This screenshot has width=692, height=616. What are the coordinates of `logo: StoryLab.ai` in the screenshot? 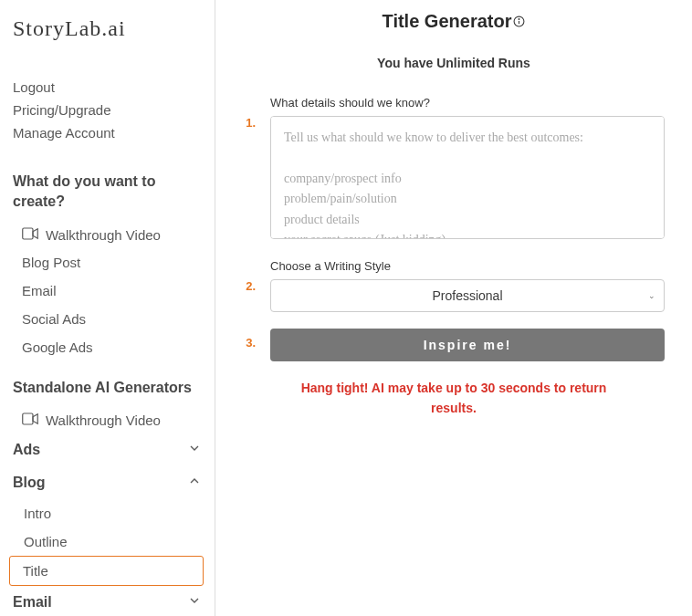 It's located at (108, 29).